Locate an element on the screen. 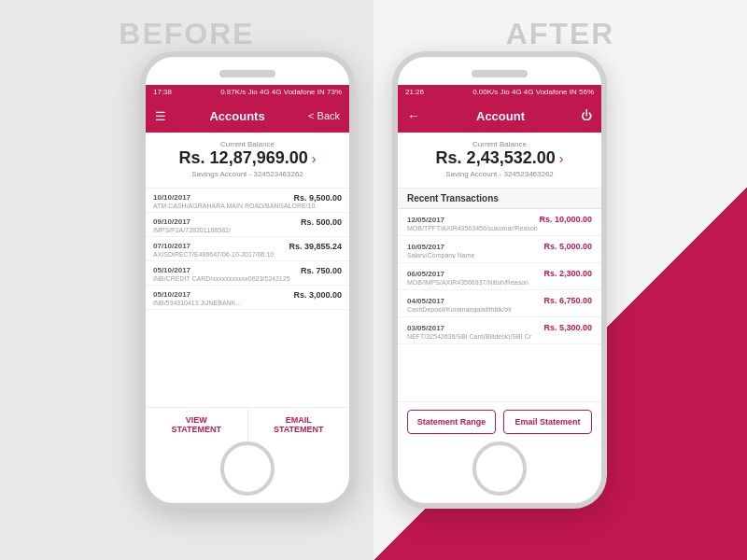 The width and height of the screenshot is (747, 560). tx-amount: Rs. 5,000.00 is located at coordinates (568, 246).